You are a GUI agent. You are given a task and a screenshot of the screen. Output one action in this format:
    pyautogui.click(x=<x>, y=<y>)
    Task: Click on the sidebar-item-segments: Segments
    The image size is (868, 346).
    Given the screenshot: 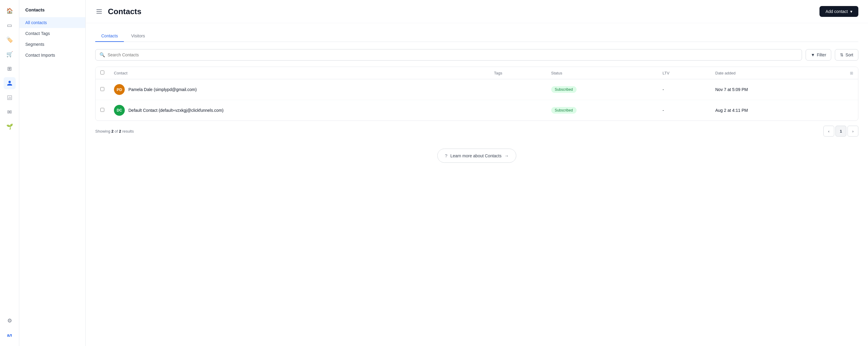 What is the action you would take?
    pyautogui.click(x=52, y=44)
    